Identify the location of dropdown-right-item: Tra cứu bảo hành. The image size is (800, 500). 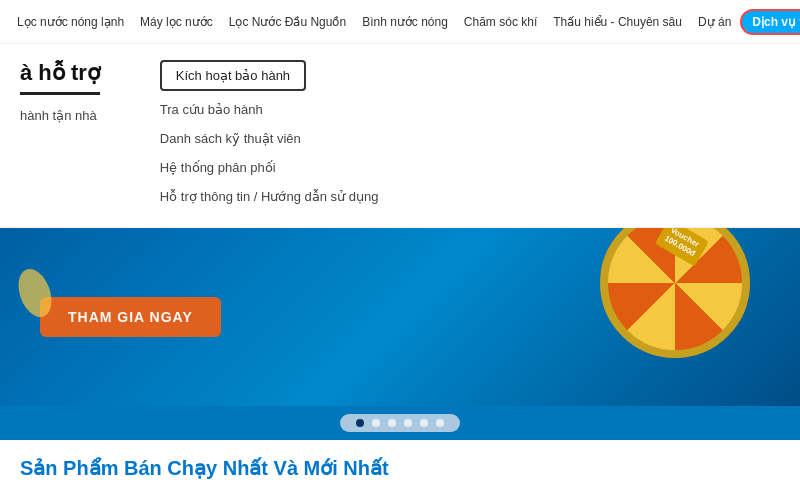
(270, 110).